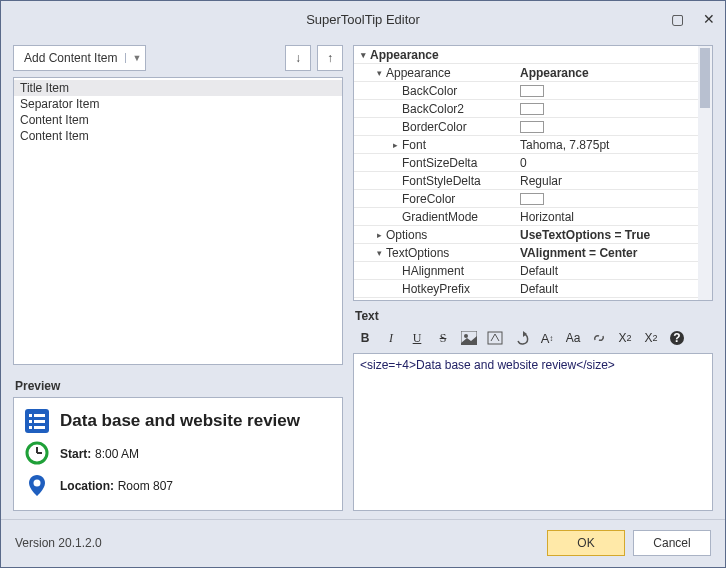  Describe the element at coordinates (533, 109) in the screenshot. I see `property-row: BackColor2` at that location.